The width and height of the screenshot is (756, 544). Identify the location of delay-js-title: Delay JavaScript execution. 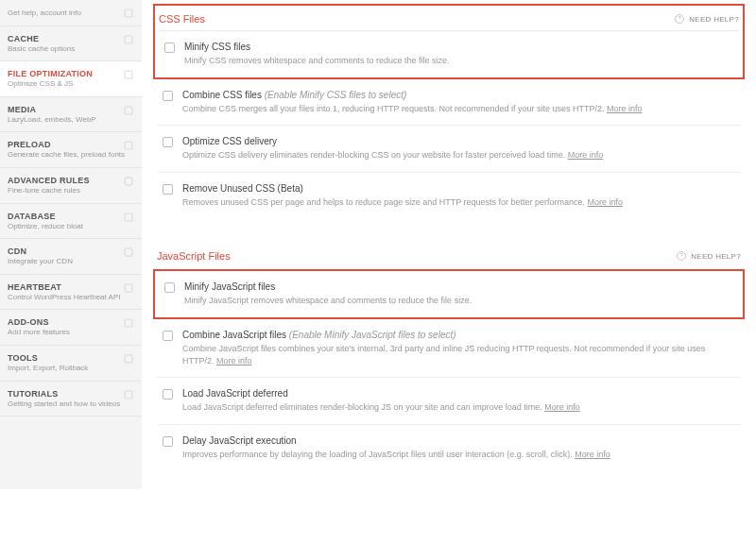
(459, 440).